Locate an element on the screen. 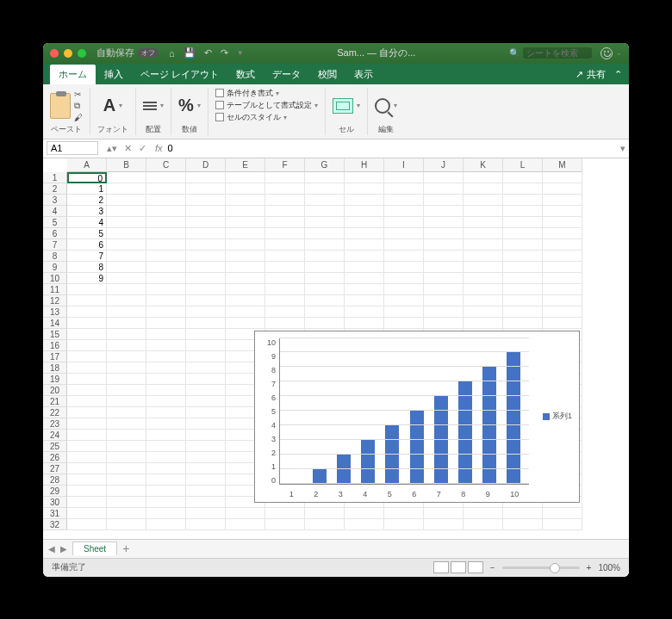  align-dropdown-icon: ▾ is located at coordinates (162, 105).